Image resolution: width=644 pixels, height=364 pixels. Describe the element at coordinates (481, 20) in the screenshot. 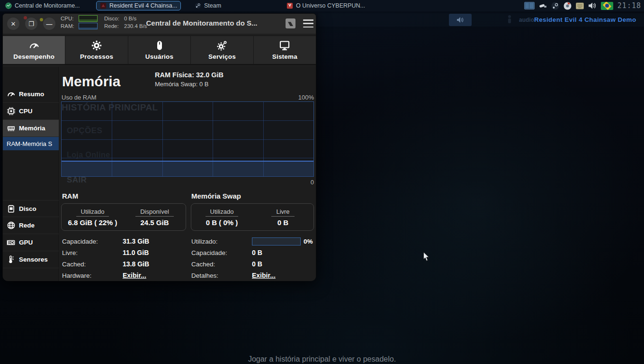

I see `game-window-titlebar: audio Resident Evil 4 Chainsaw Demo` at that location.